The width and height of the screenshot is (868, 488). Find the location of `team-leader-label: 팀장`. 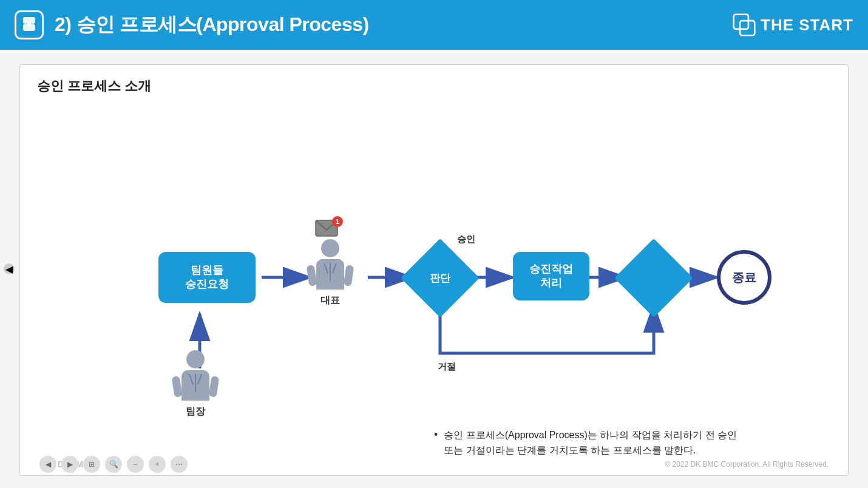

team-leader-label: 팀장 is located at coordinates (195, 412).